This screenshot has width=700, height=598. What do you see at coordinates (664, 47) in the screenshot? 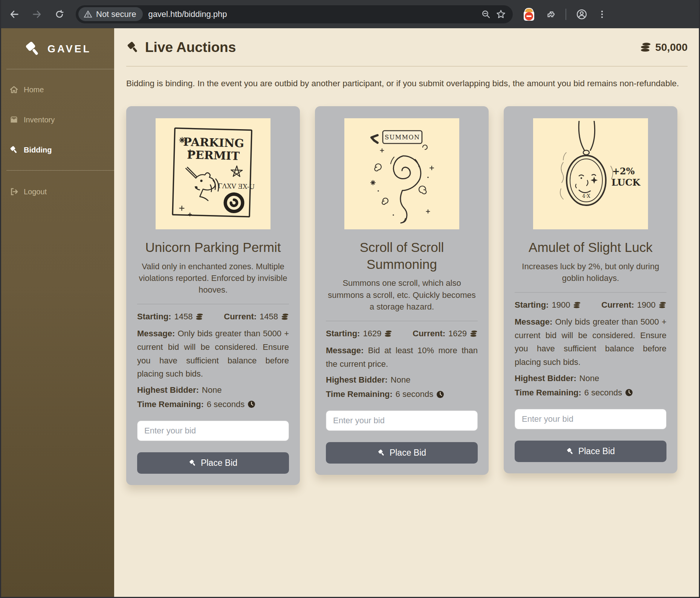
I see `coin-balance: 50,000` at bounding box center [664, 47].